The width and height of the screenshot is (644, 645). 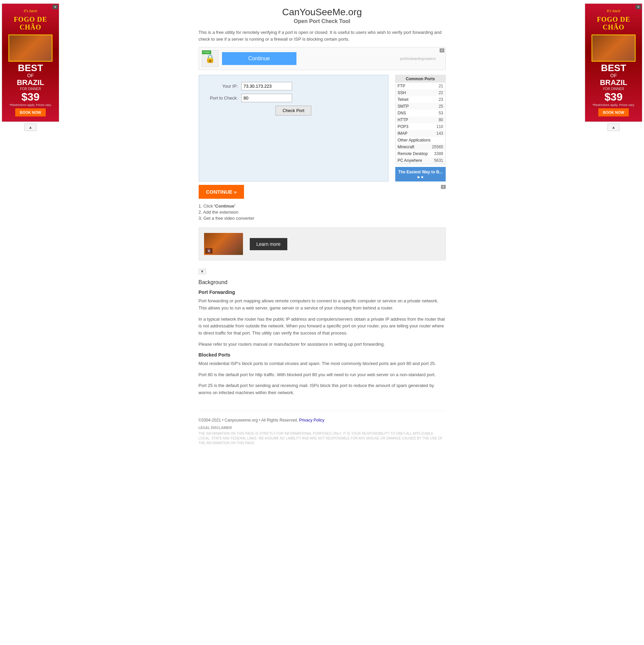 What do you see at coordinates (322, 272) in the screenshot?
I see `bottom-chevron-area: ▼` at bounding box center [322, 272].